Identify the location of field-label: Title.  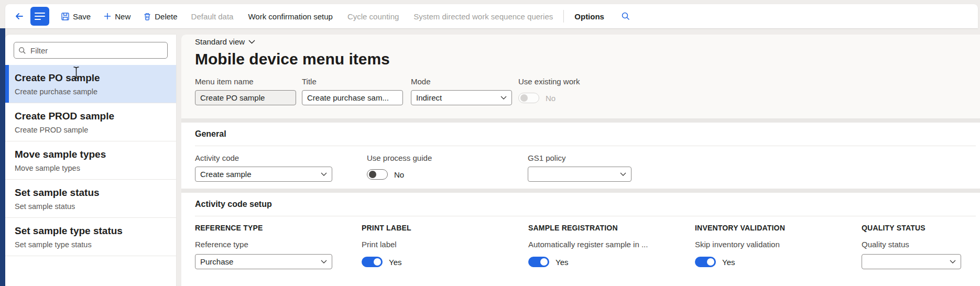
(356, 82).